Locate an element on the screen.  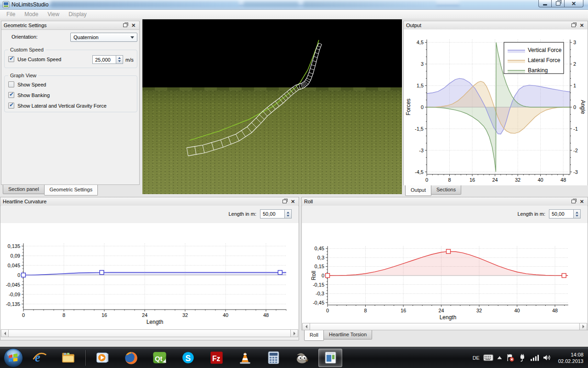
roll-length-value: 50,00 is located at coordinates (561, 214).